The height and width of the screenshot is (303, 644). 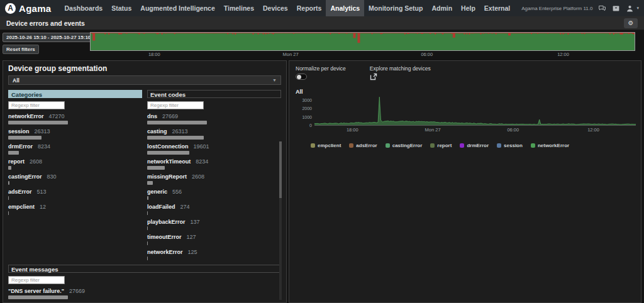 I want to click on legend-label: drmError, so click(x=478, y=146).